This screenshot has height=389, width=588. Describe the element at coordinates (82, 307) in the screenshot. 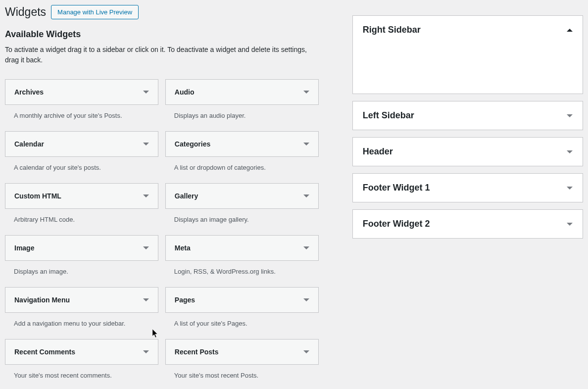

I see `widget-navigation-menu: Navigation Menu Add a navigation menu to…` at that location.